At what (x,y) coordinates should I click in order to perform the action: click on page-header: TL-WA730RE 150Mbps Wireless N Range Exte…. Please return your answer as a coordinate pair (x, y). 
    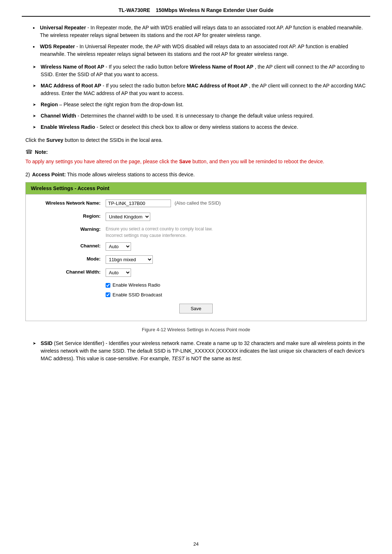
    Looking at the image, I should click on (196, 12).